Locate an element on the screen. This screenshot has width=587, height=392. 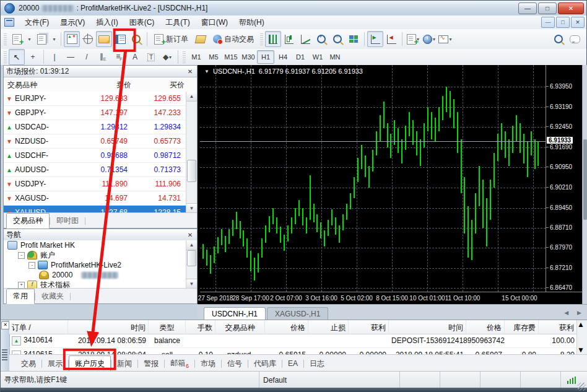
market-watch-scrollbar: ▲ ▼ is located at coordinates (191, 152).